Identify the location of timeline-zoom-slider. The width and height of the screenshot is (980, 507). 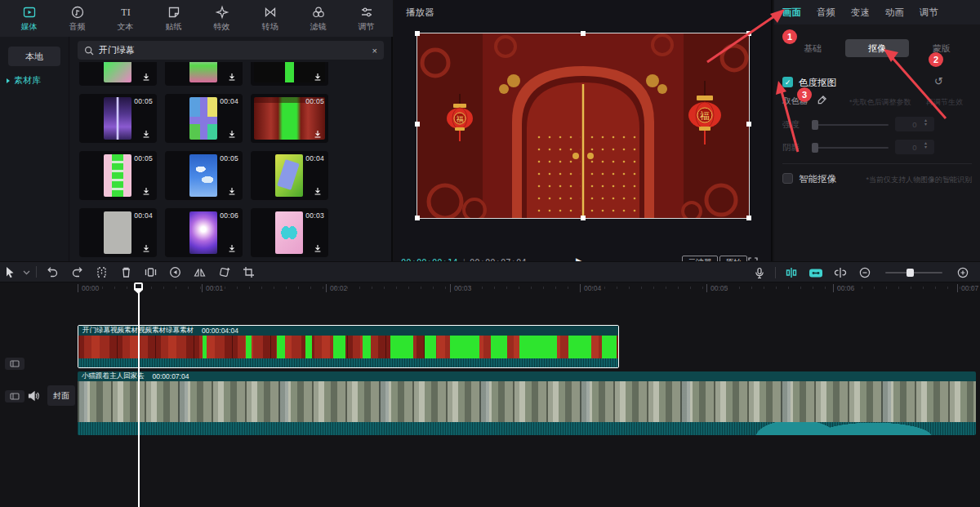
(914, 273).